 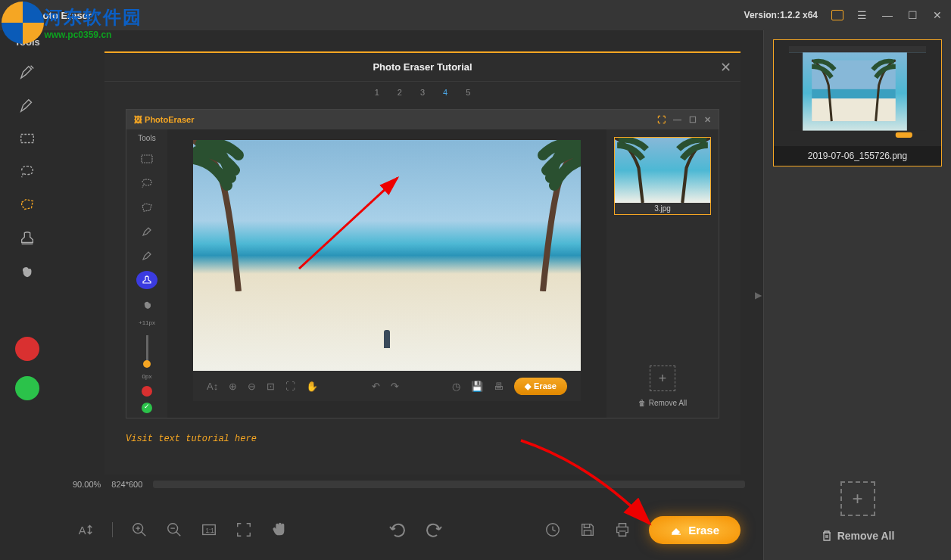 I want to click on eraser-icon, so click(x=676, y=530).